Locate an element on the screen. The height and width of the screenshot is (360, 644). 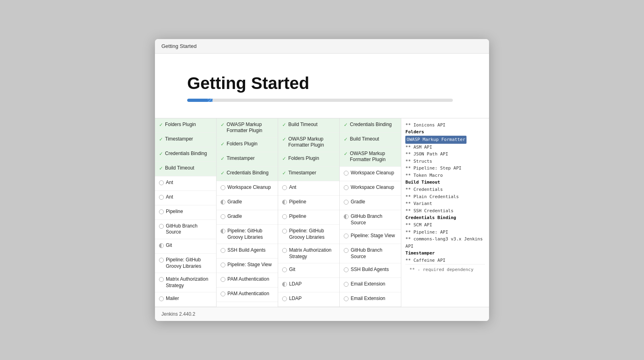
required-note: ** - required dependency is located at coordinates (445, 269).